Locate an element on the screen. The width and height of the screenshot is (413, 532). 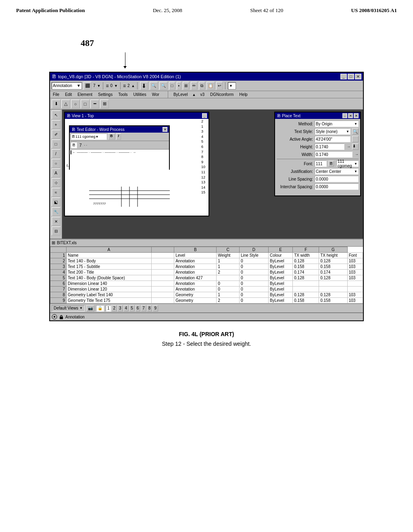
height-input: 0.1740 is located at coordinates (330, 147).